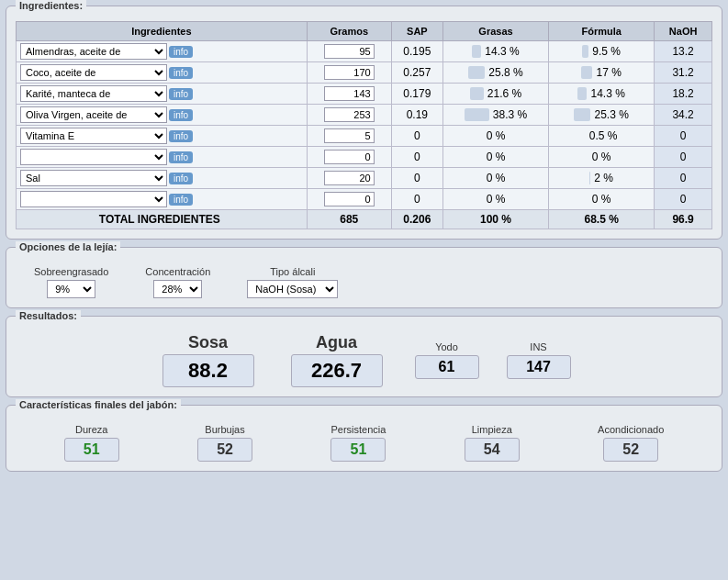 The width and height of the screenshot is (728, 580). Describe the element at coordinates (92, 429) in the screenshot. I see `caract-label-0: Dureza` at that location.